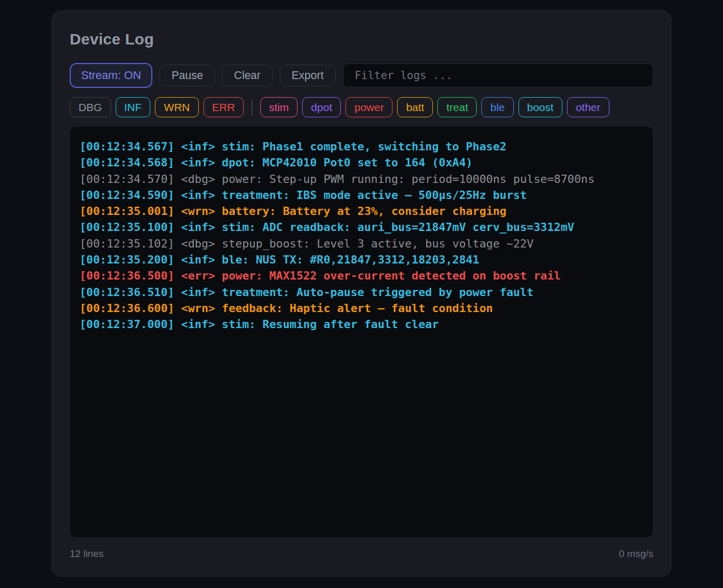  Describe the element at coordinates (366, 276) in the screenshot. I see `log-line: [00:12:36.500] <err> power: MAX1522 over…` at that location.